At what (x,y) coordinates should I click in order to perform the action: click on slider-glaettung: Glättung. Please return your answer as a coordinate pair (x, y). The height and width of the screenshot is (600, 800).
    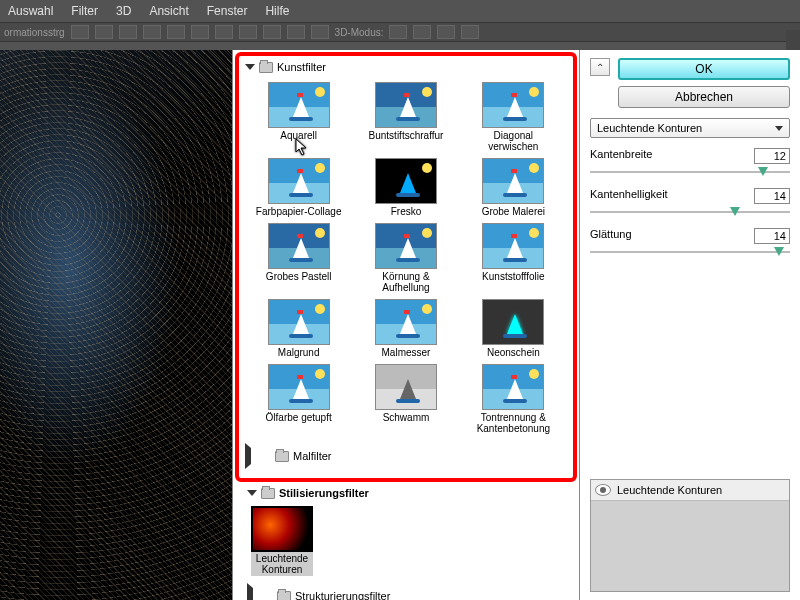
    Looking at the image, I should click on (690, 243).